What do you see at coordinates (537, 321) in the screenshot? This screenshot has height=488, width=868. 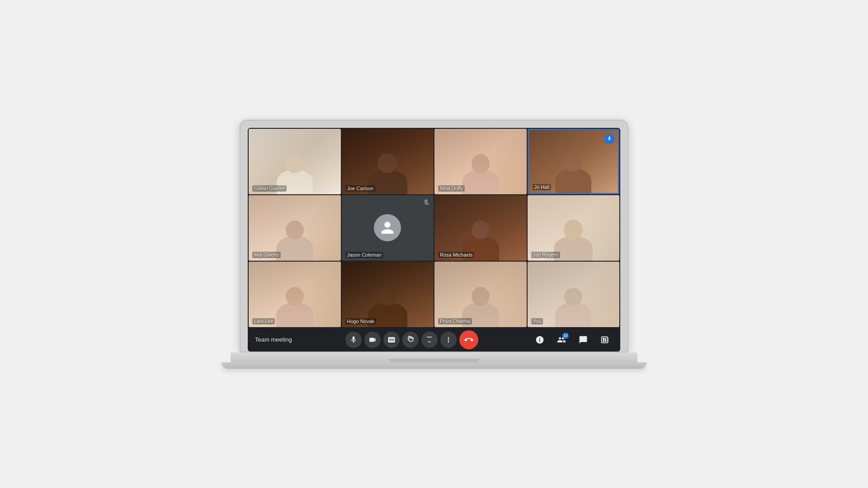 I see `participant-name-you: You` at bounding box center [537, 321].